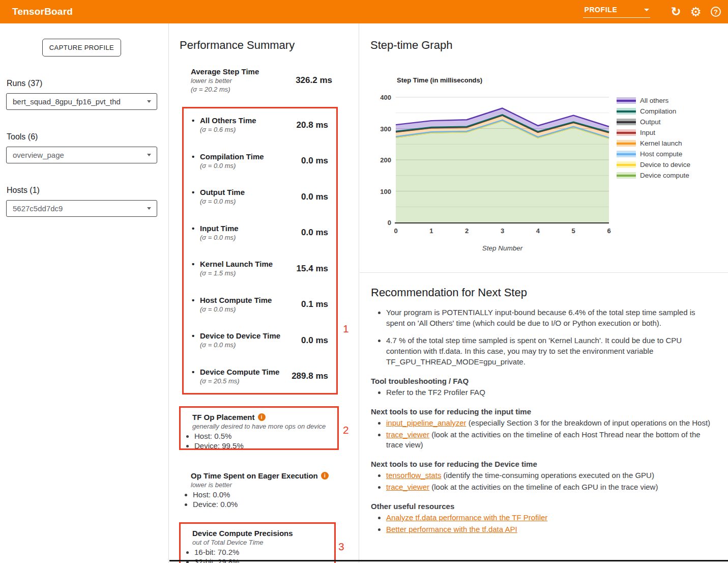 Image resolution: width=728 pixels, height=563 pixels. I want to click on tools-label: Tools (6), so click(88, 137).